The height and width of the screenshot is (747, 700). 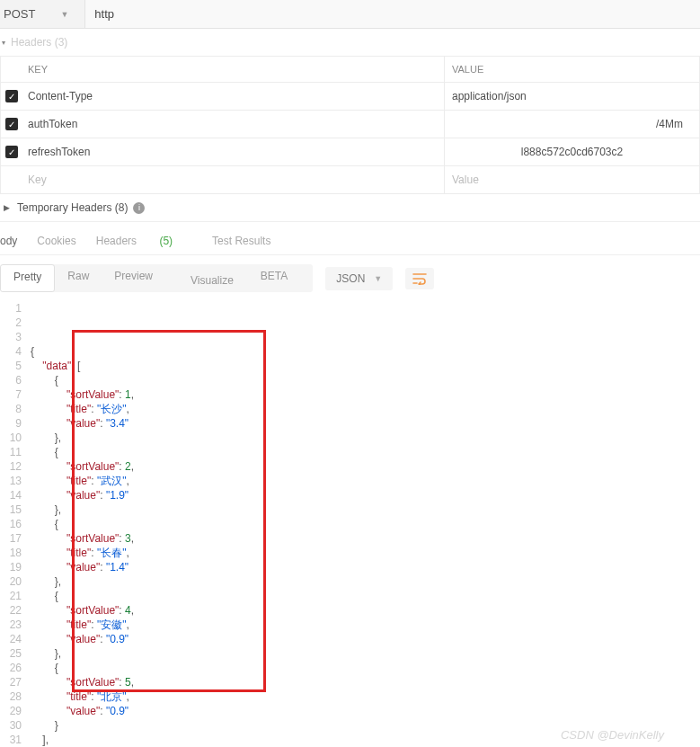 I want to click on caret-right-icon: ▶, so click(x=7, y=208).